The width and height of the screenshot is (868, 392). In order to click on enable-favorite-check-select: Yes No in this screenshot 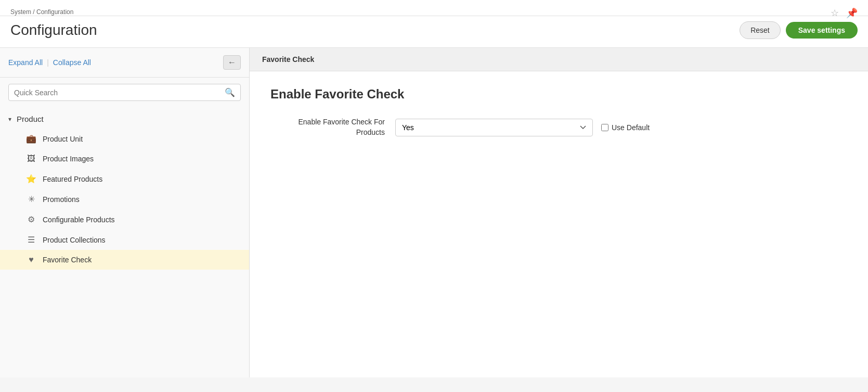, I will do `click(494, 128)`.